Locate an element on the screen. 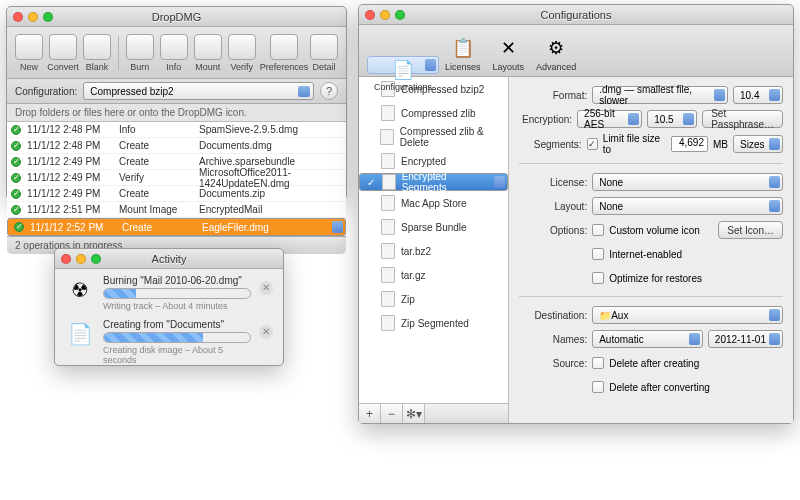 The width and height of the screenshot is (800, 500). toolbar: NewConvertBlankBurnInfoMountVerifyPrefer… is located at coordinates (176, 53).